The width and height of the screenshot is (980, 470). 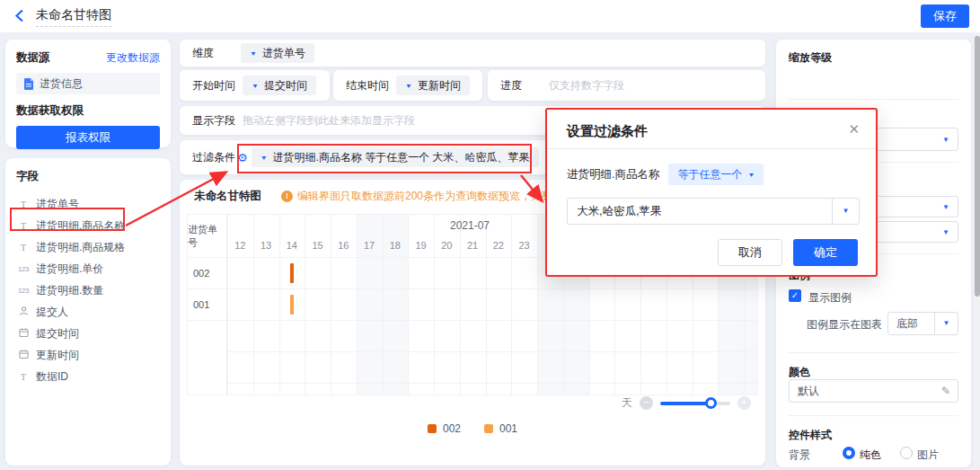 I want to click on show-legend-label: 显示图例, so click(x=830, y=298).